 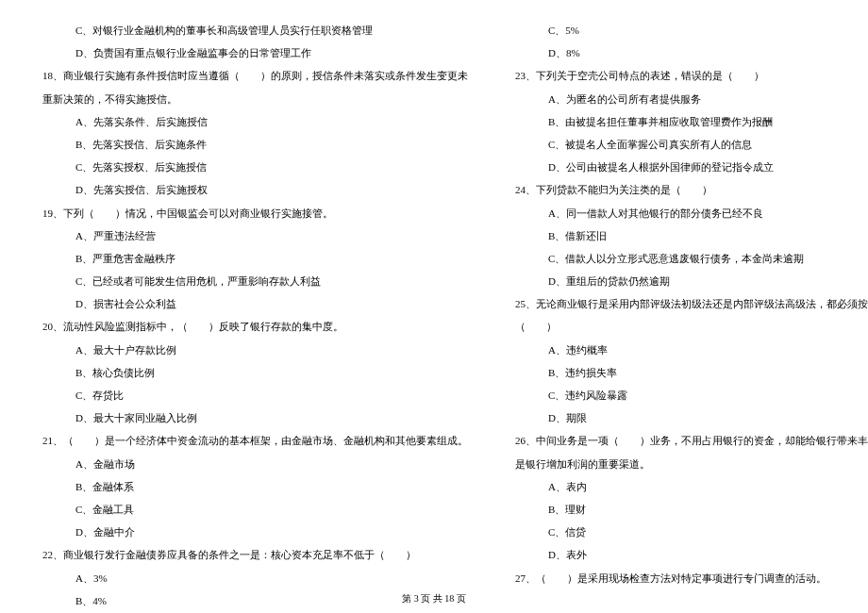 I want to click on q19-option-d: D、损害社会公众利益, so click(x=251, y=304).